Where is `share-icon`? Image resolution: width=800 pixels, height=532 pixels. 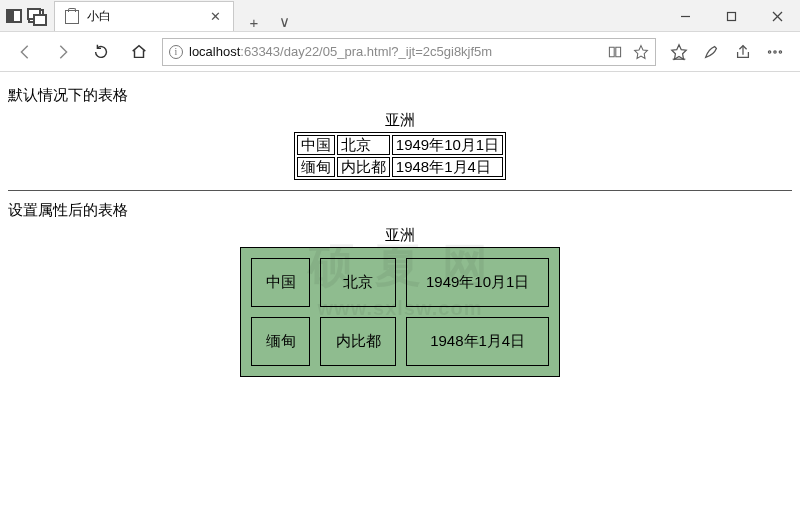
share-icon is located at coordinates (743, 52).